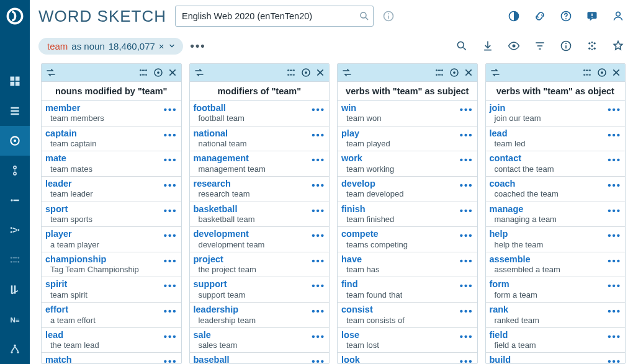 Image resolution: width=633 pixels, height=364 pixels. What do you see at coordinates (66, 284) in the screenshot?
I see `collocate-word: spirit` at bounding box center [66, 284].